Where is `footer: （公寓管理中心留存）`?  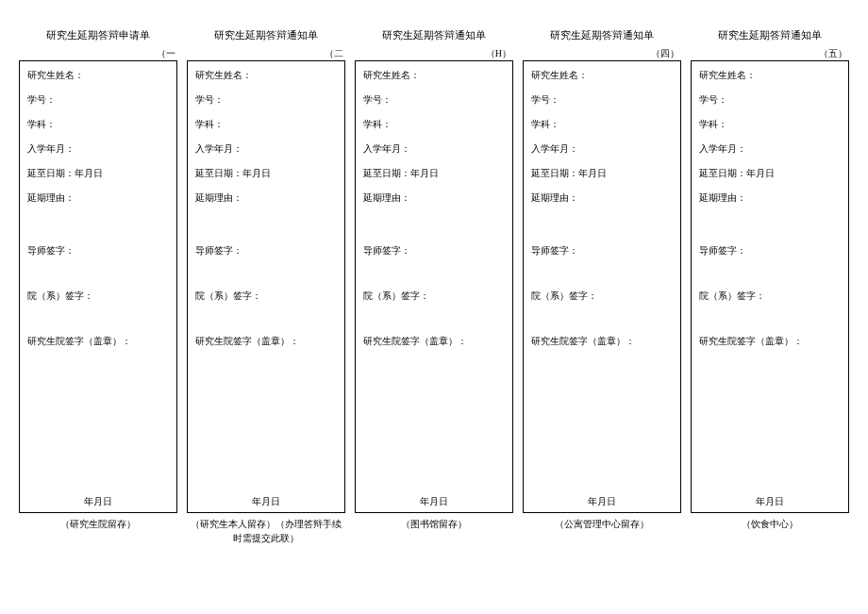
footer: （公寓管理中心留存） is located at coordinates (602, 531).